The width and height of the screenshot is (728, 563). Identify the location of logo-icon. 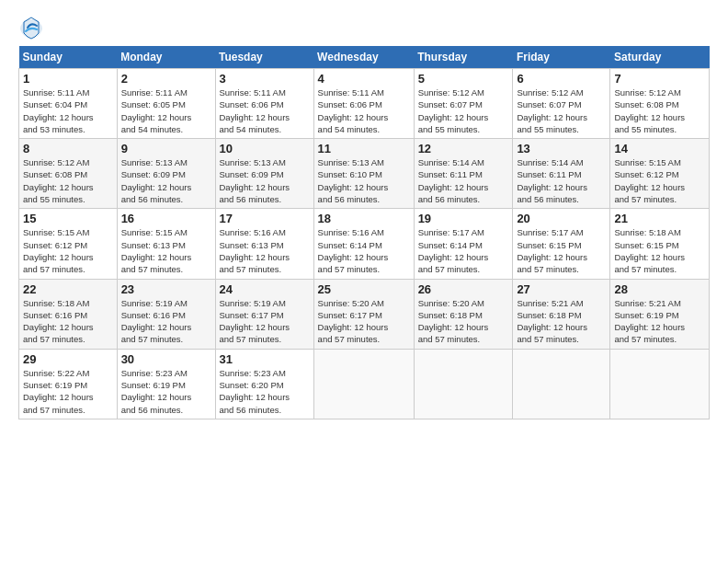
(31, 28).